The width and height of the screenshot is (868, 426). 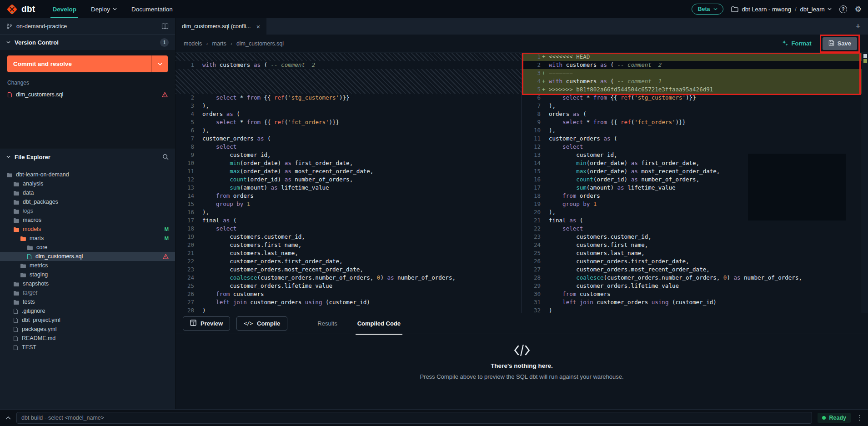 I want to click on code-line: 28 coalesce(customer_orders.number_of_or…, so click(x=695, y=278).